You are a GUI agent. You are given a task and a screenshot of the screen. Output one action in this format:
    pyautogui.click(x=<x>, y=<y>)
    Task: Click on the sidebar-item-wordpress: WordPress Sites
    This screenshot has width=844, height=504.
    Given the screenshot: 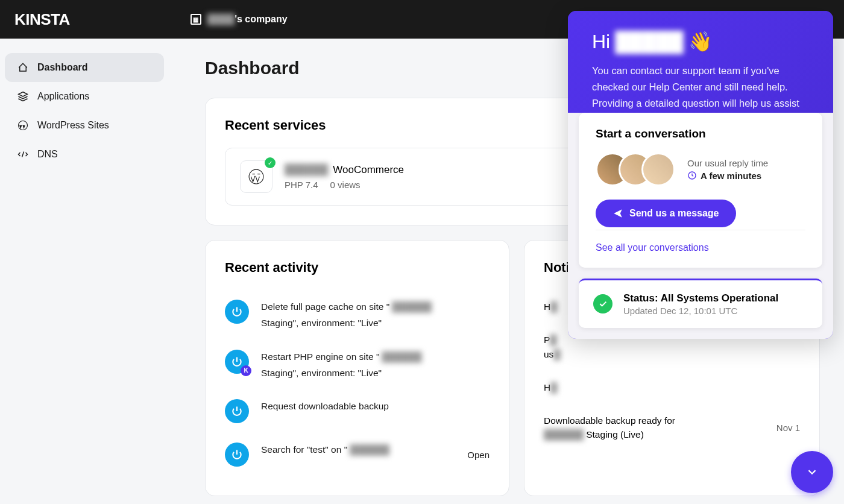 What is the action you would take?
    pyautogui.click(x=84, y=125)
    